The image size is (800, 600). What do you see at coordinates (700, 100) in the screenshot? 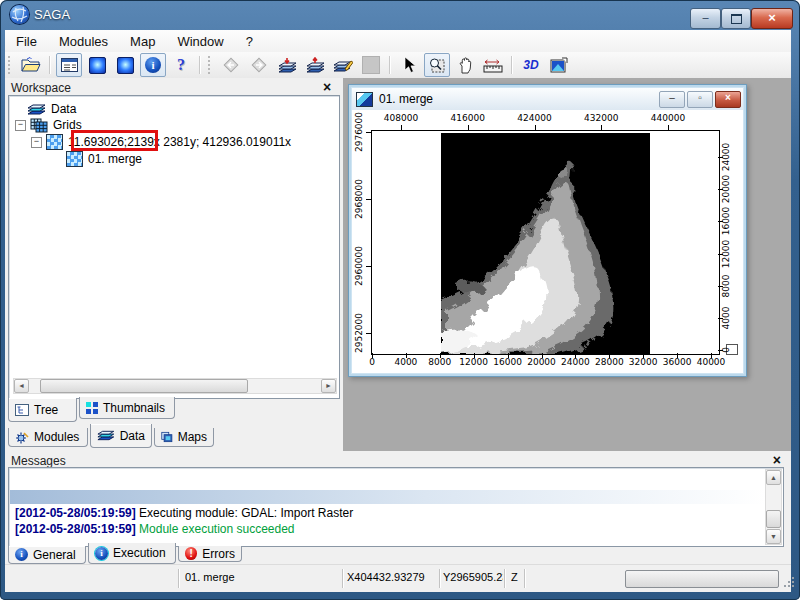
I see `map-maximize-button: ▫` at bounding box center [700, 100].